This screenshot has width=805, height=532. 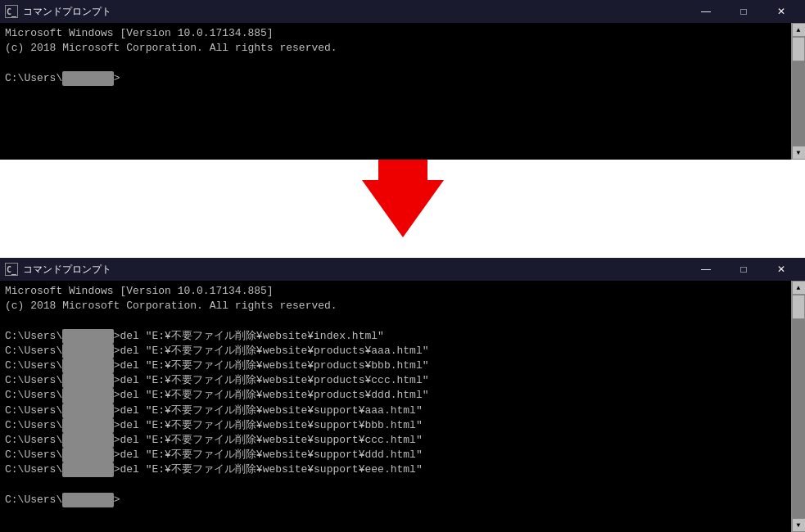 I want to click on top-scroll-down: ▼, so click(x=799, y=152).